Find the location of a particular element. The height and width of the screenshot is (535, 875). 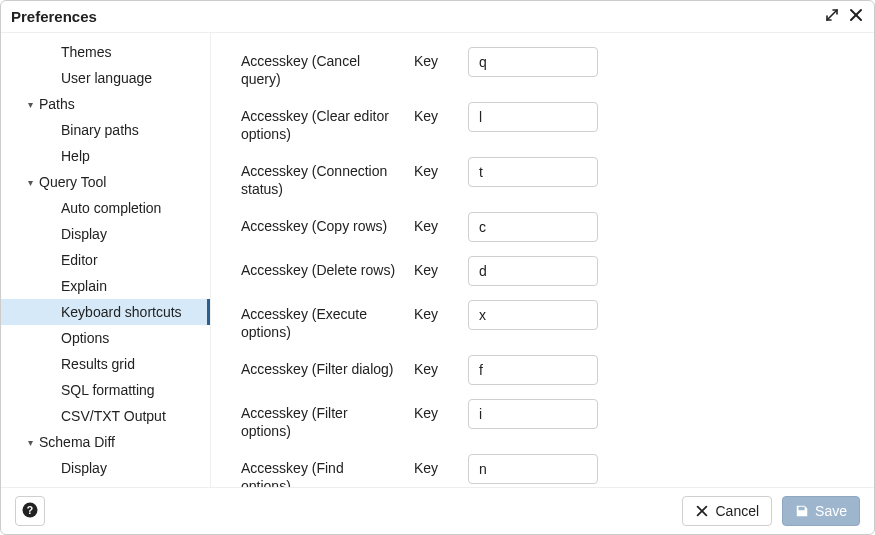

tree-item-sql-formatting: SQL formatting is located at coordinates (106, 390).